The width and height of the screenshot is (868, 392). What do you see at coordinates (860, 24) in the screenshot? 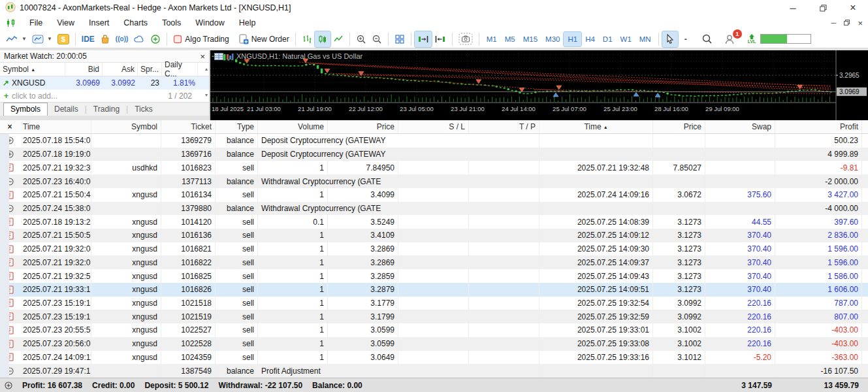
I see `mdi-close-button: ×` at bounding box center [860, 24].